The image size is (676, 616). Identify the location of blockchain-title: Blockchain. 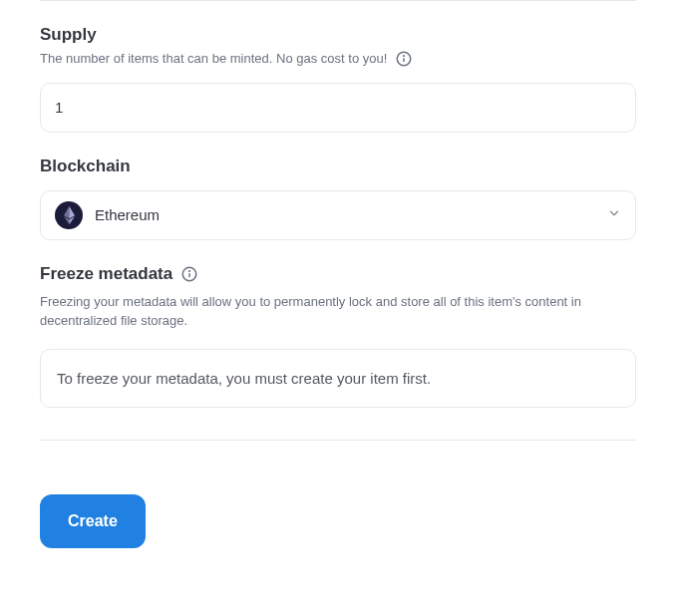
(338, 166).